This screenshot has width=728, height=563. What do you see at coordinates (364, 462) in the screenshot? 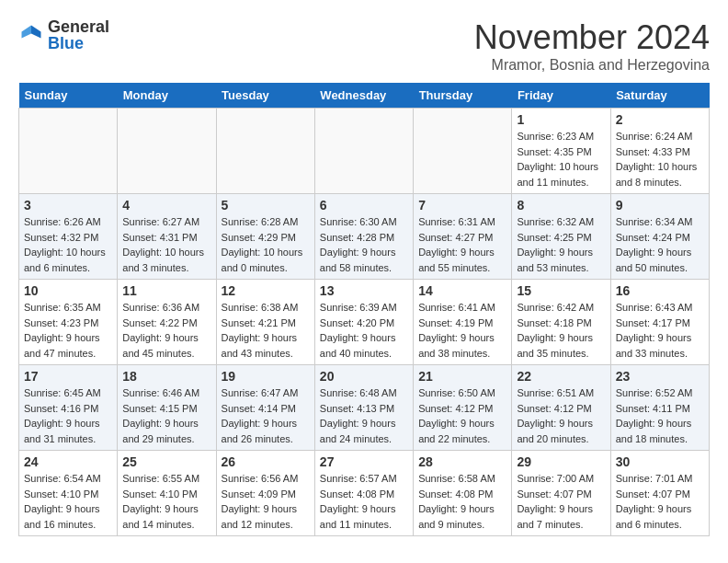
I see `day-number: 27` at bounding box center [364, 462].